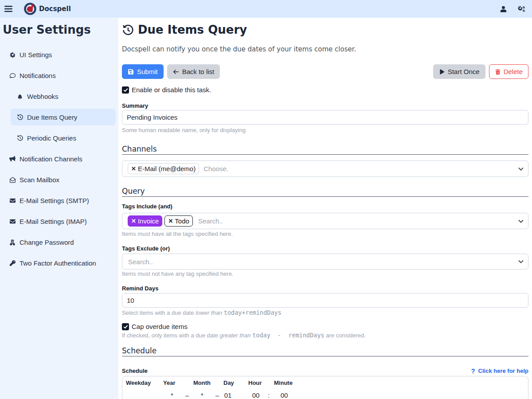 This screenshot has height=399, width=532. What do you see at coordinates (176, 72) in the screenshot?
I see `arrow-left-icon` at bounding box center [176, 72].